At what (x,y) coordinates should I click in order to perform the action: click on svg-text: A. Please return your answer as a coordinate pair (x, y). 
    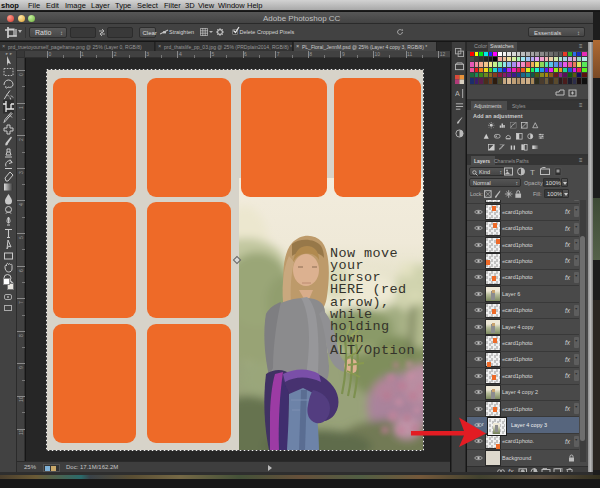
    Looking at the image, I should click on (458, 94).